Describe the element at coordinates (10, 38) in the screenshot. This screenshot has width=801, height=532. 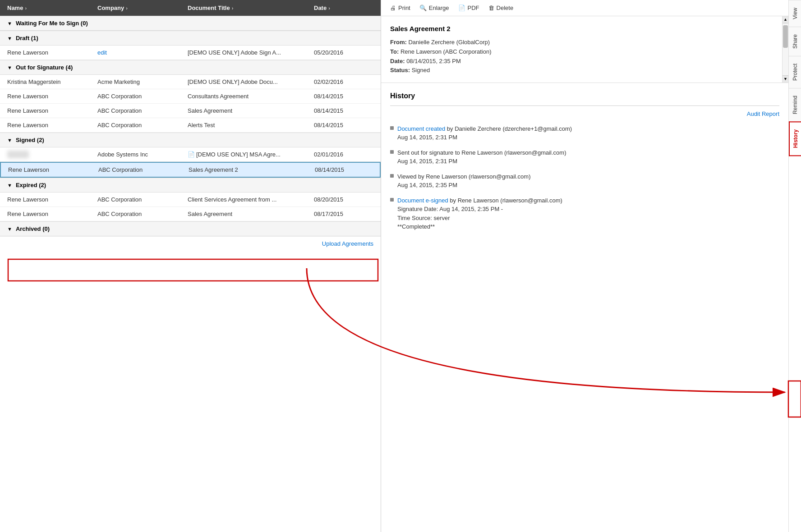
I see `chevron-draft: ▼` at that location.